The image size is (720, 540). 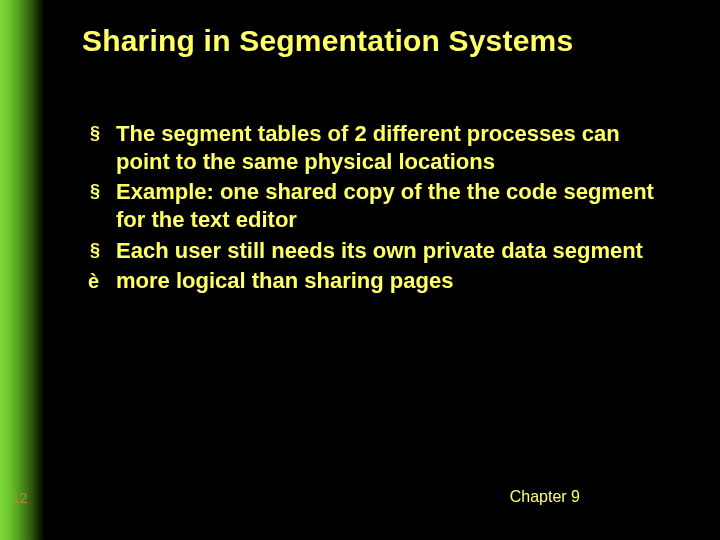 What do you see at coordinates (102, 281) in the screenshot?
I see `arrow-marker-icon: è` at bounding box center [102, 281].